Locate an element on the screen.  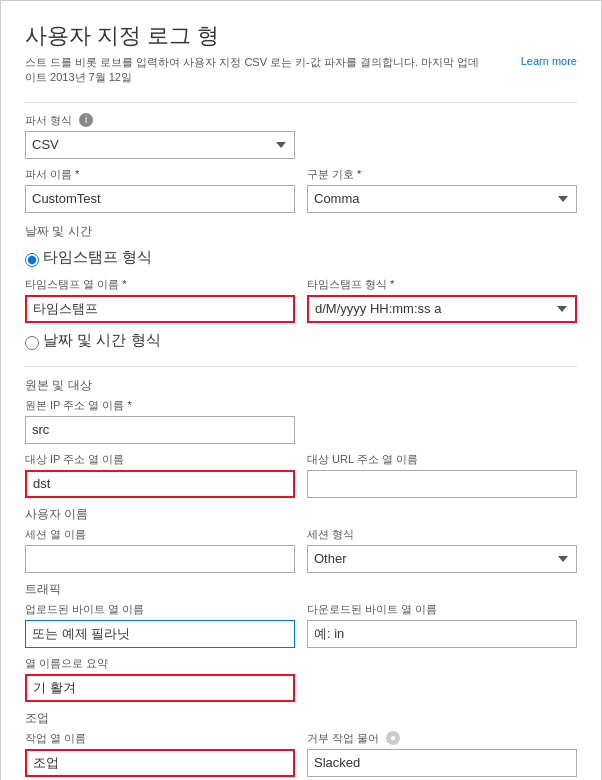
col-summary-label: 열 이름으로 요약 is located at coordinates (160, 664).